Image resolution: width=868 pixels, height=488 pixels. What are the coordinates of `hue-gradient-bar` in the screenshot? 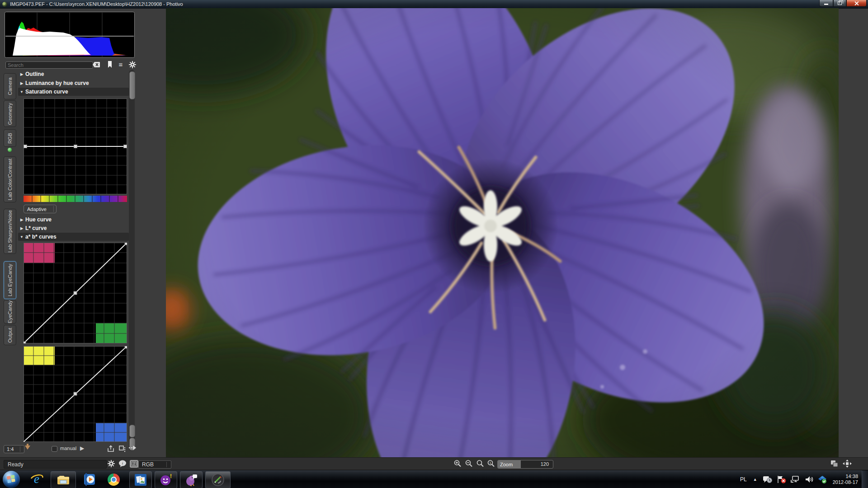 It's located at (75, 200).